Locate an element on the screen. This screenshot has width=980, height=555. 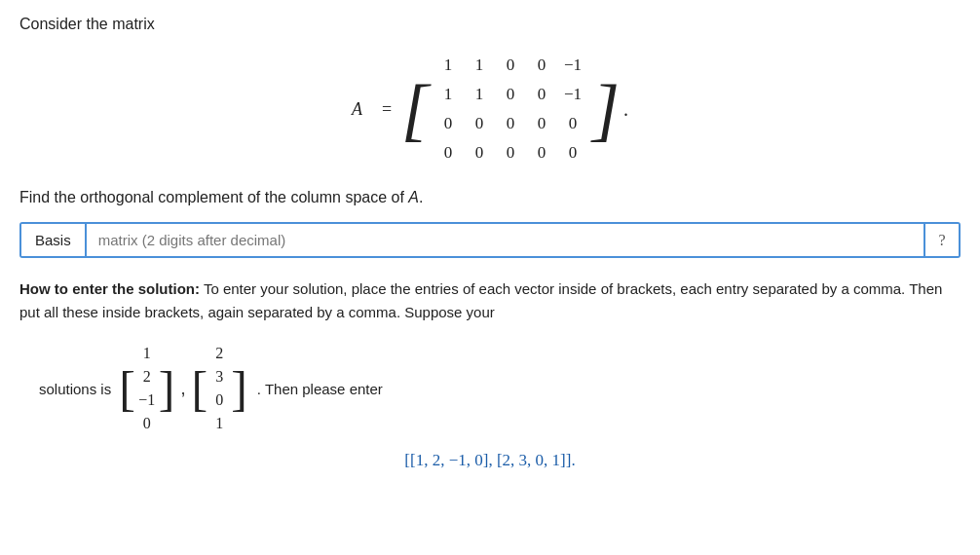
solutions-label: solutions is is located at coordinates (75, 389).